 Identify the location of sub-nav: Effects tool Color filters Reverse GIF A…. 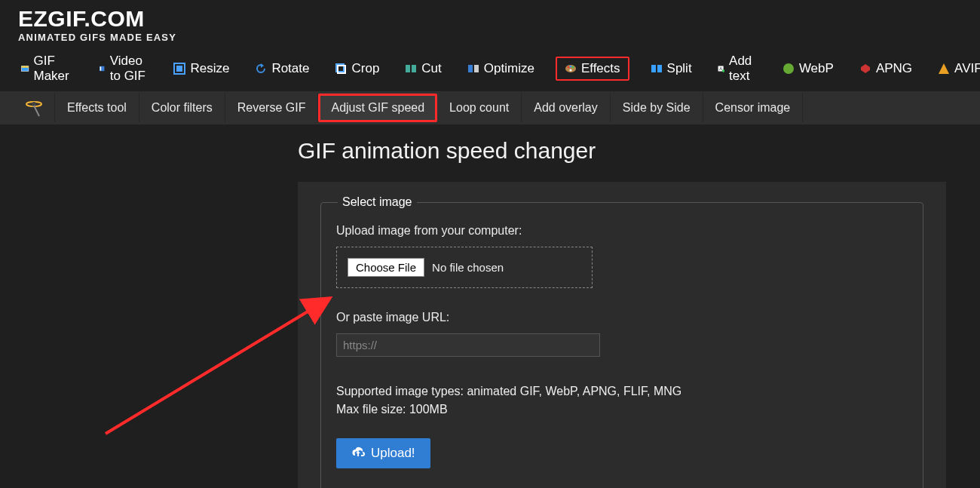
(490, 108).